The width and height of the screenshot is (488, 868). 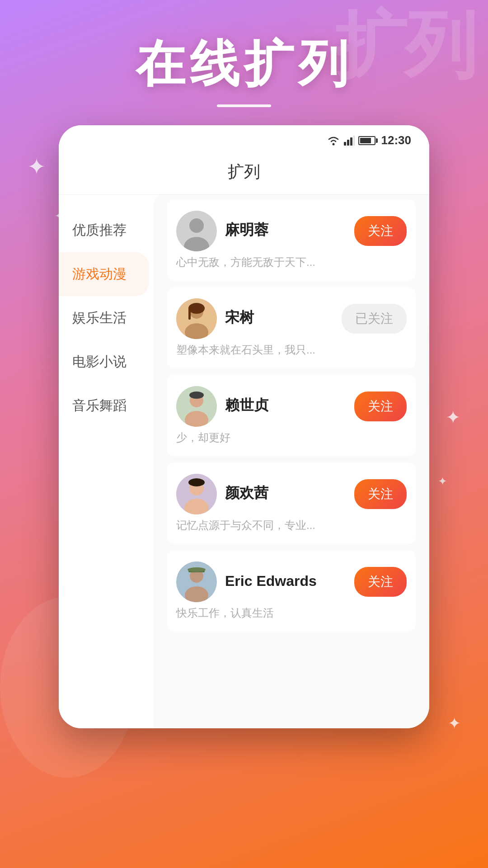 What do you see at coordinates (291, 438) in the screenshot?
I see `user-desc: 少，却更好` at bounding box center [291, 438].